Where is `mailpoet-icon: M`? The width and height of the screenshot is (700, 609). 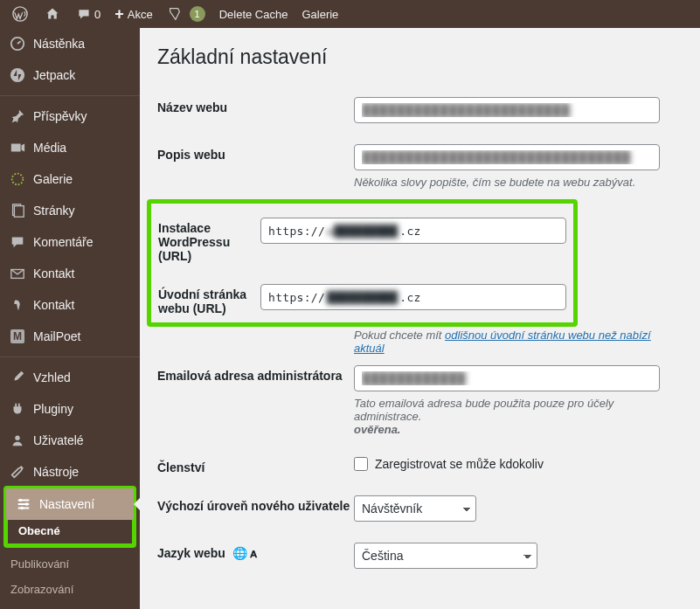
mailpoet-icon: M is located at coordinates (17, 336).